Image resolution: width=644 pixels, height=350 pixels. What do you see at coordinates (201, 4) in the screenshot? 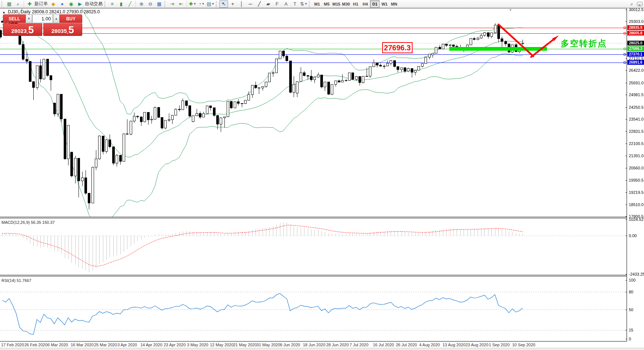
I see `periods-icon: ◔▼` at bounding box center [201, 4].